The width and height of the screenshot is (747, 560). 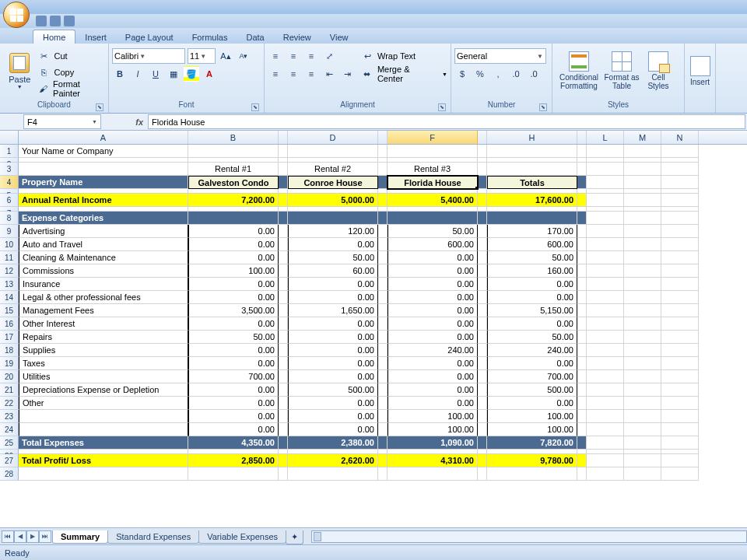 What do you see at coordinates (54, 37) in the screenshot?
I see `tab-home: Home` at bounding box center [54, 37].